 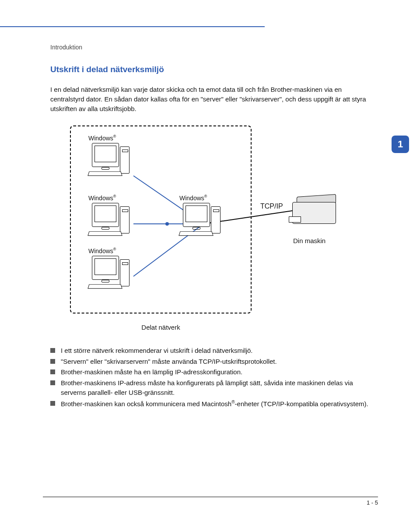 What do you see at coordinates (210, 373) in the screenshot?
I see `list-item: Brother-maskinen måste ha en lämplig IP-…` at bounding box center [210, 373].